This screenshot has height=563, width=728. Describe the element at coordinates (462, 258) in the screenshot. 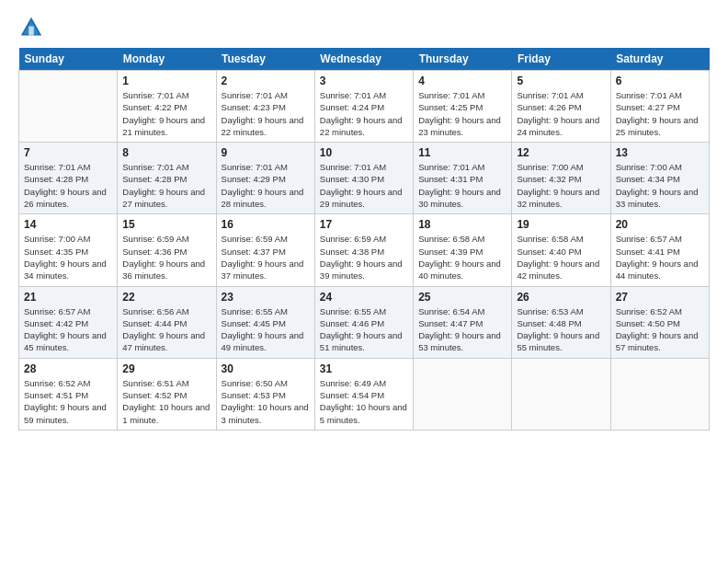

I see `day-info: Sunrise: 6:58 AMSunset: 4:39 PMDaylight:…` at that location.